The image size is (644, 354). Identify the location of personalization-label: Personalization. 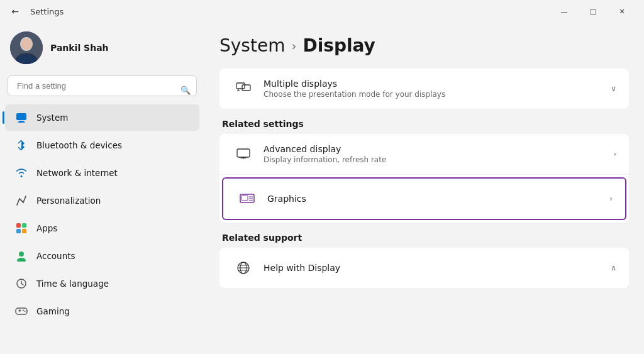
(69, 201).